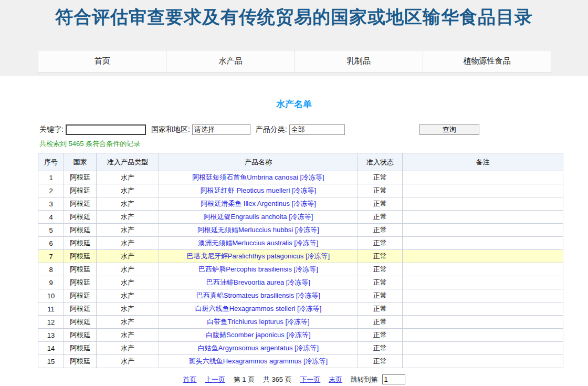  What do you see at coordinates (301, 283) in the screenshot?
I see `table-row: 9 阿根廷 水产 巴西油鲱Brevoortia aurea [冷冻等] 正常` at bounding box center [301, 283].